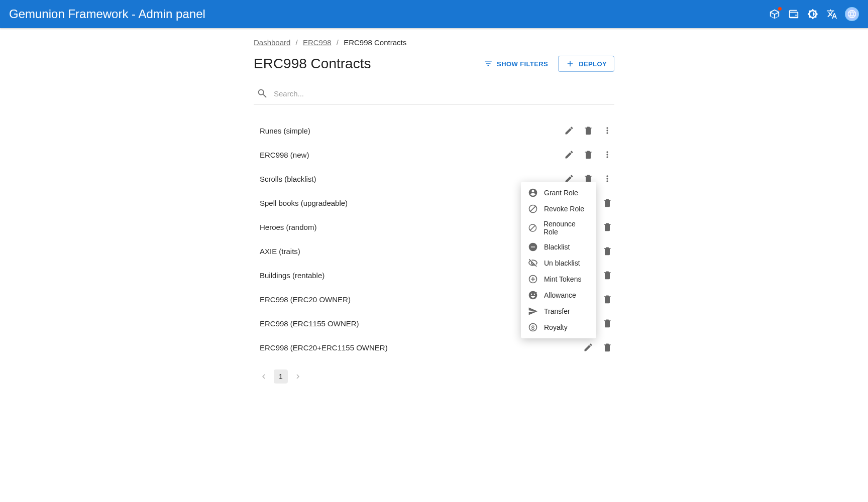 This screenshot has width=868, height=502. What do you see at coordinates (564, 209) in the screenshot?
I see `menu-item-label: Revoke Role` at bounding box center [564, 209].